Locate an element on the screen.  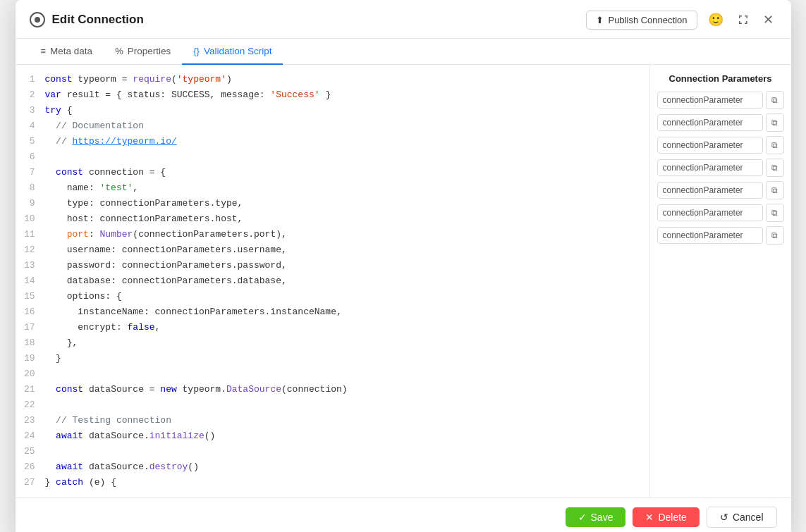
code-line-14: 14 database: connectionParameters.databa… is located at coordinates (333, 281).